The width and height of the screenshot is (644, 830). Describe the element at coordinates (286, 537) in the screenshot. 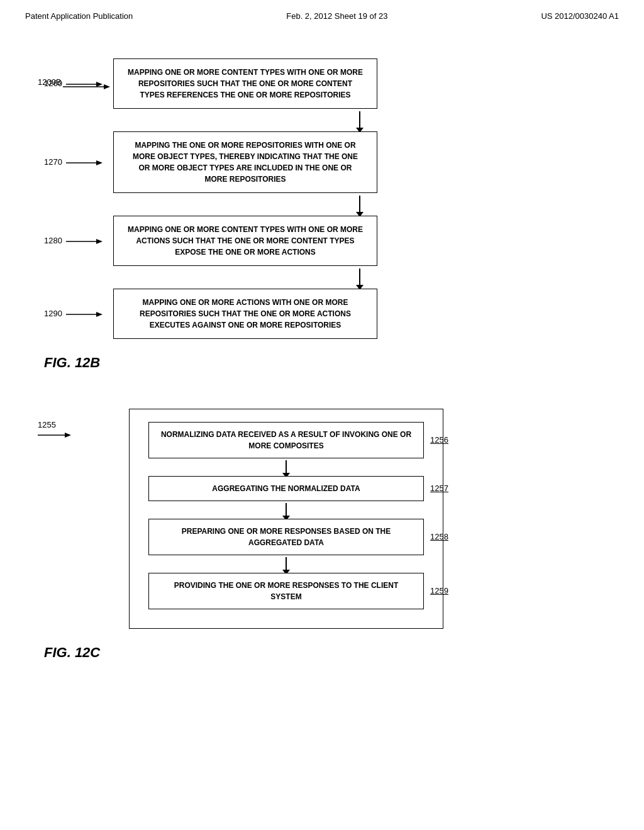

I see `inner-box-1258: PREPARING ONE OR MORE RESPONSES BASED ON…` at that location.